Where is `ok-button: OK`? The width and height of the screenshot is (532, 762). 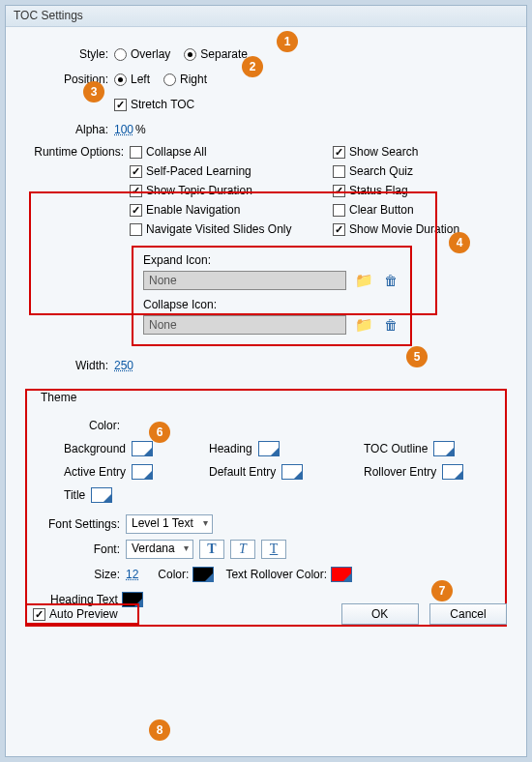 ok-button: OK is located at coordinates (380, 614).